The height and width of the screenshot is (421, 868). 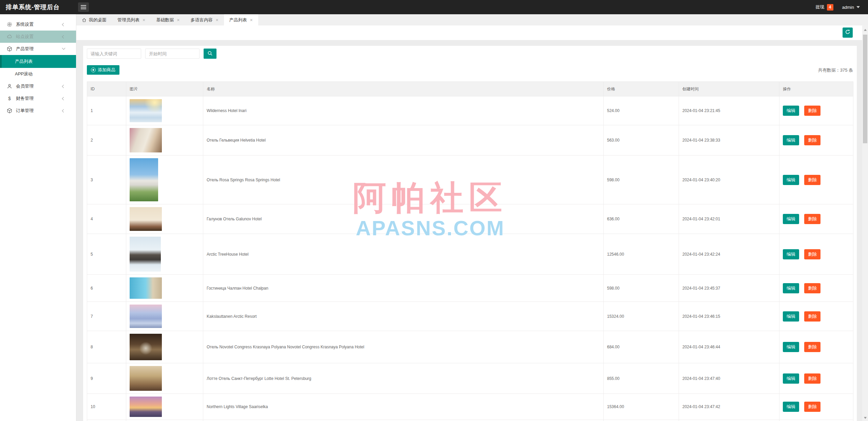 What do you see at coordinates (107, 316) in the screenshot?
I see `cell-id: 7` at bounding box center [107, 316].